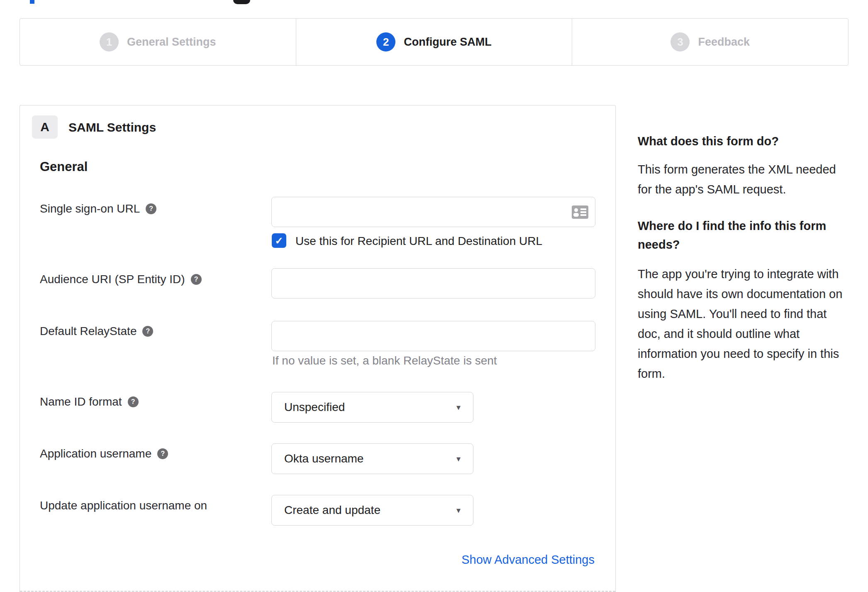 Image resolution: width=868 pixels, height=592 pixels. What do you see at coordinates (680, 42) in the screenshot?
I see `step-number-badge: 3` at bounding box center [680, 42].